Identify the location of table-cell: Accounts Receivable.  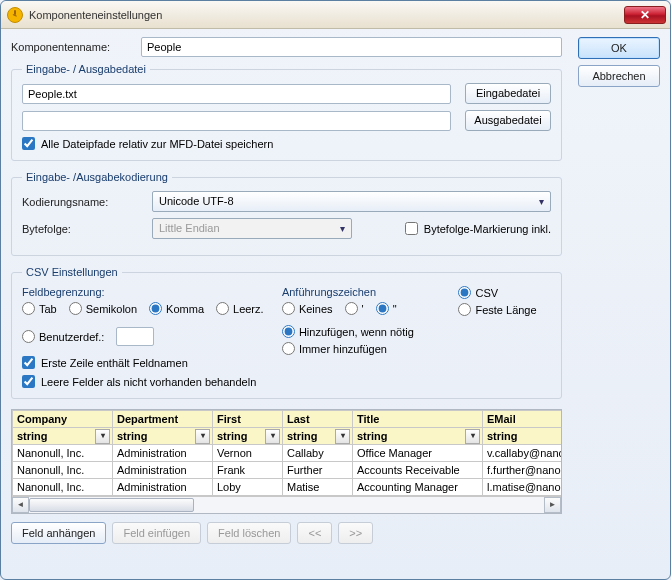
(418, 470).